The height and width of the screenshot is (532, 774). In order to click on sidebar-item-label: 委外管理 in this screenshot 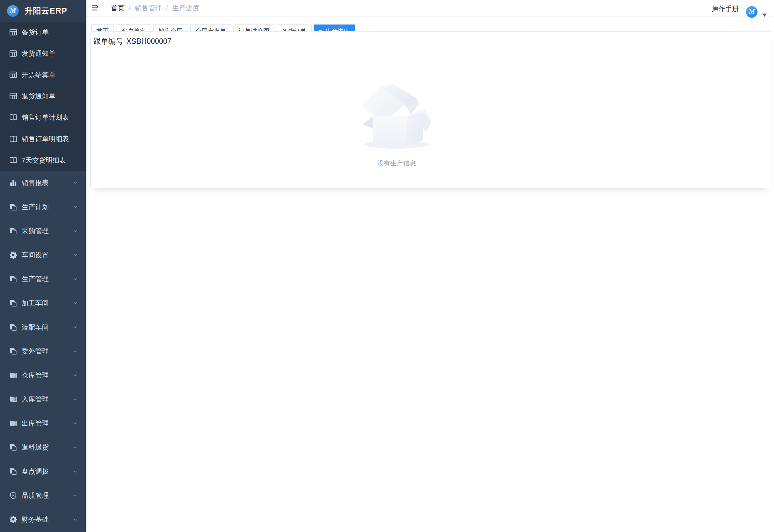, I will do `click(47, 351)`.